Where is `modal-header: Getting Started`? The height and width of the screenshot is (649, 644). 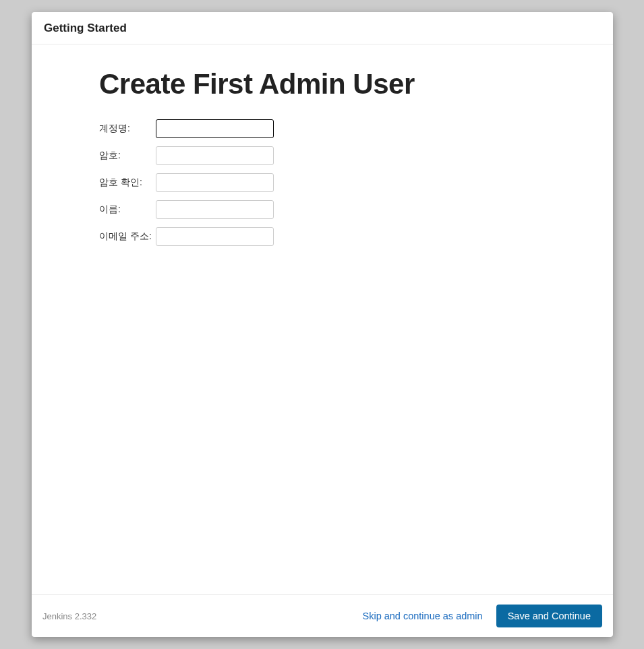
modal-header: Getting Started is located at coordinates (322, 28).